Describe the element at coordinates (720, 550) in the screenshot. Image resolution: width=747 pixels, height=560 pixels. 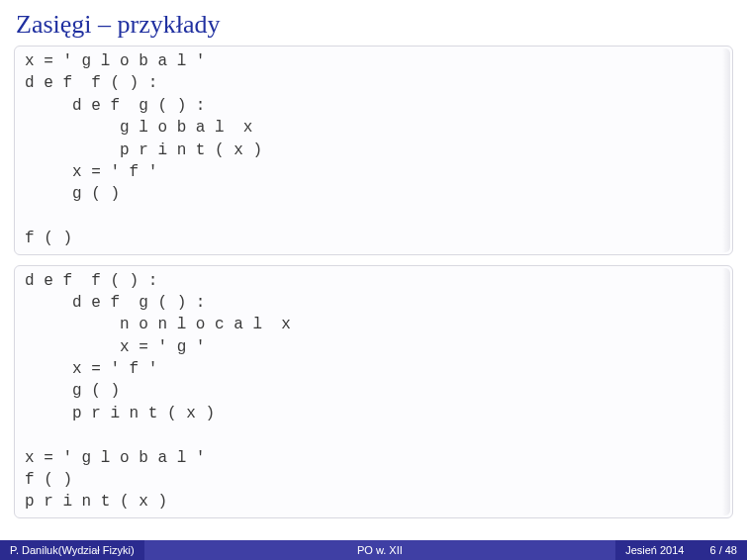
I see `footer-page: 6 / 48` at that location.